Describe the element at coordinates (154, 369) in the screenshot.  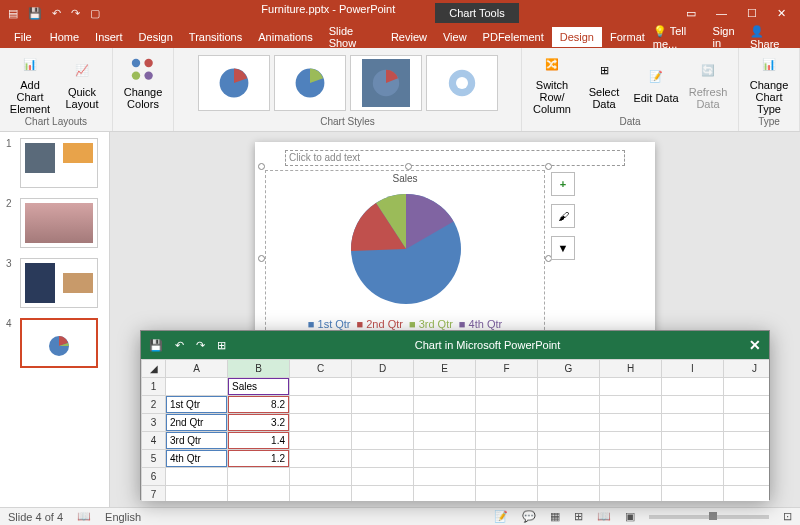
I see `select-all-cell: ◢` at that location.